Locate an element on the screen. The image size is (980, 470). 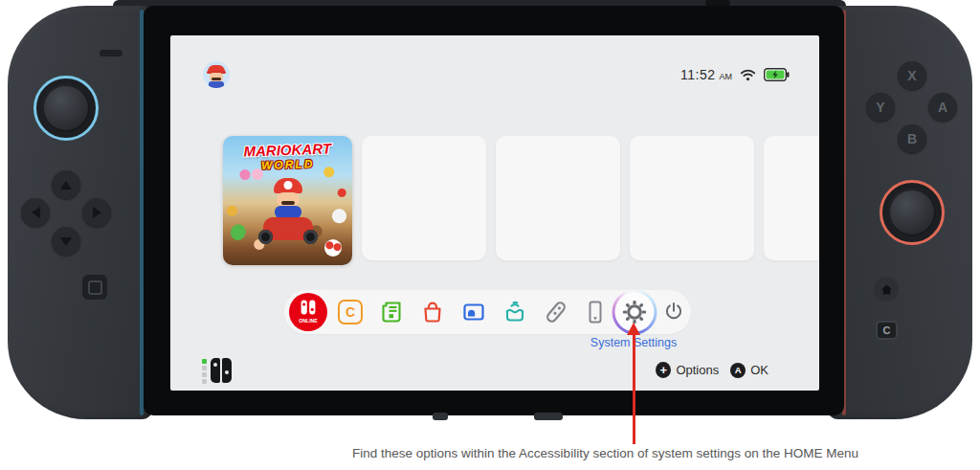
plus-button-icon: + is located at coordinates (663, 369).